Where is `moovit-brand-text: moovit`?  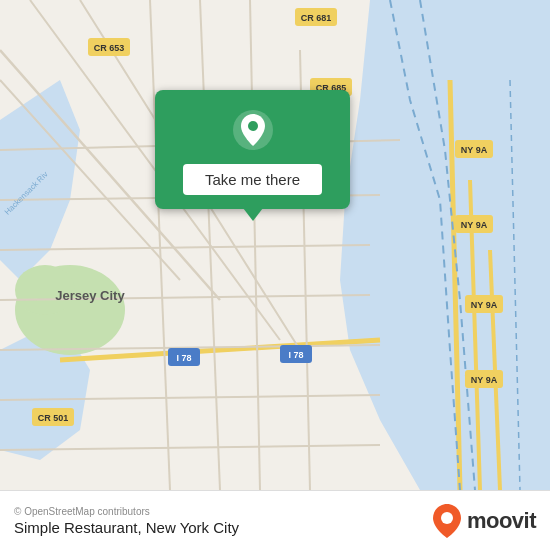
moovit-brand-text: moovit is located at coordinates (502, 521).